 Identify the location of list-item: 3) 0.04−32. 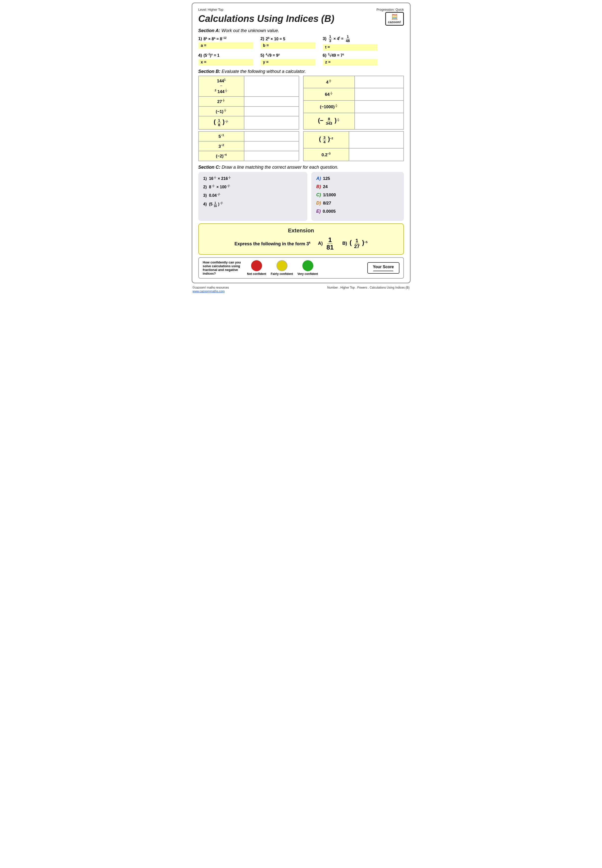
(253, 195).